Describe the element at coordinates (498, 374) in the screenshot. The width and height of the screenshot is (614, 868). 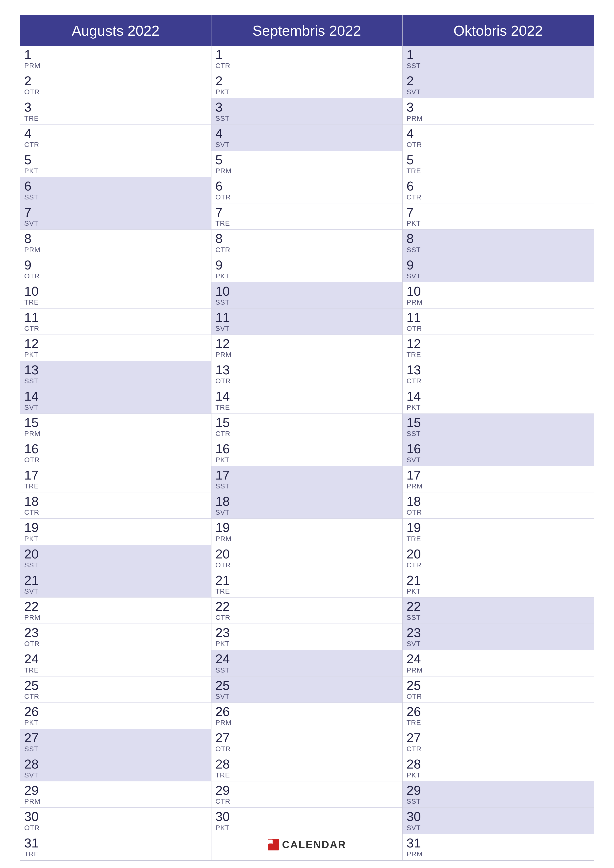
I see `day-cell: 13CTR` at that location.